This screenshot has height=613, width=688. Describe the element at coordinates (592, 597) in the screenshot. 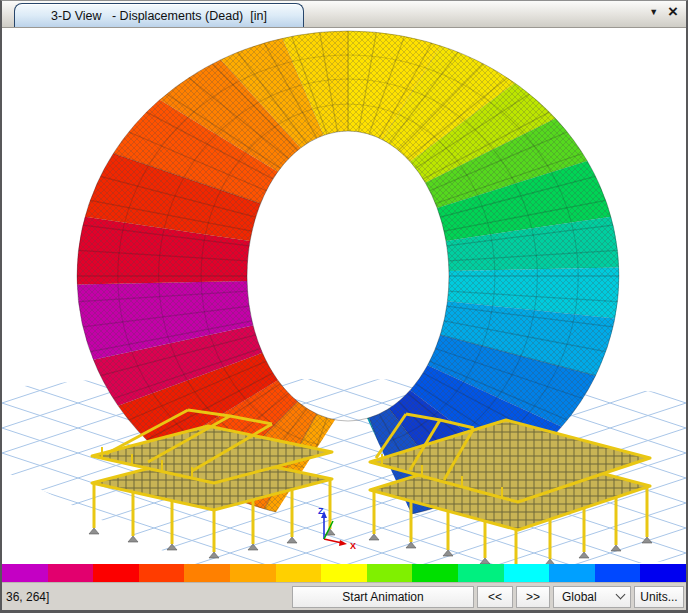

I see `coordinate-system-dropdown: Global` at that location.